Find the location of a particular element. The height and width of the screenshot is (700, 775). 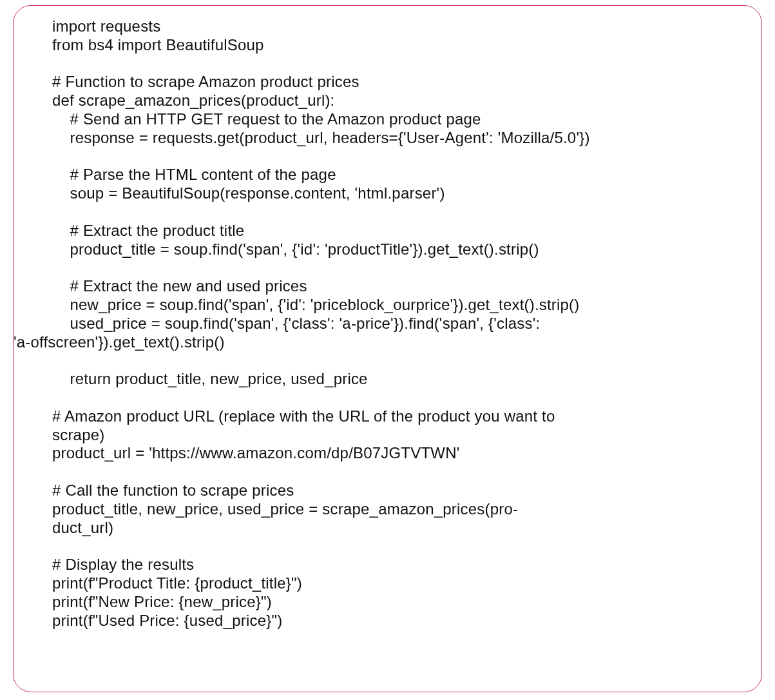

code-line: # Extract the product title is located at coordinates (148, 231).